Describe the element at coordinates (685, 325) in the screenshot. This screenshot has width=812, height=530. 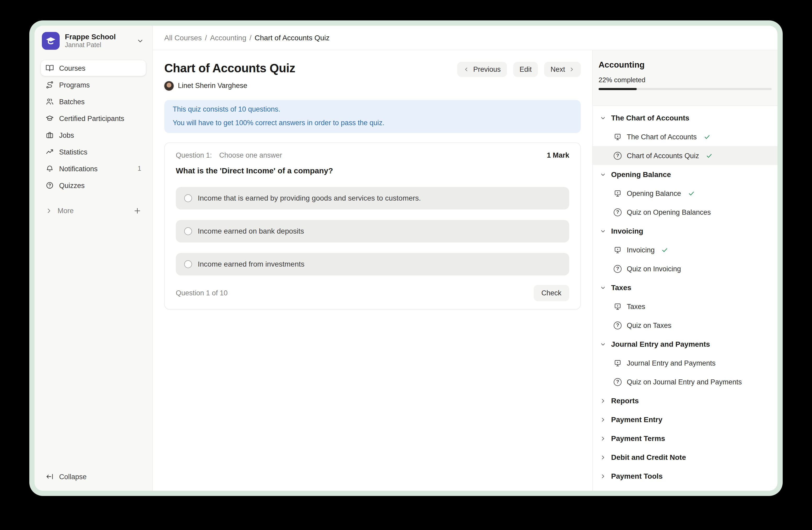
I see `lesson-row: Quiz on Taxes` at that location.